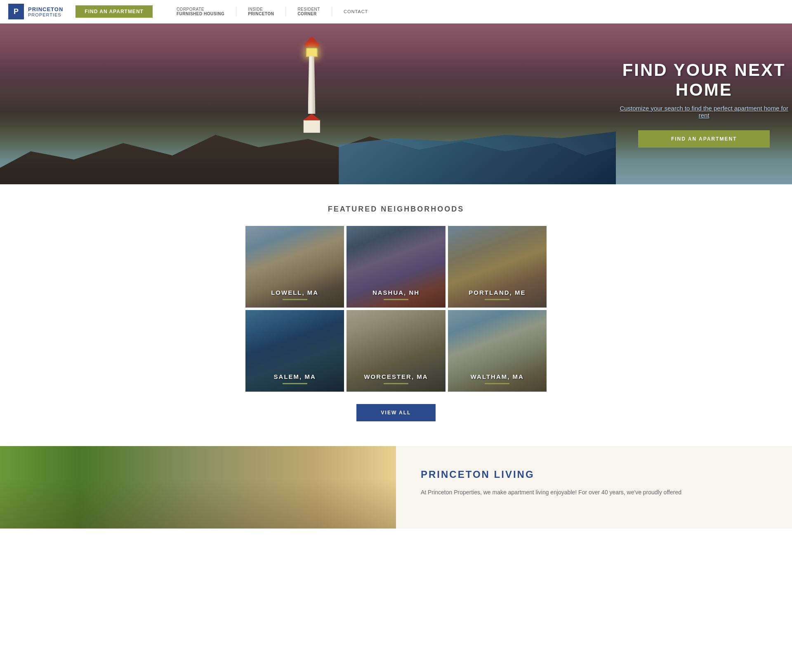 The image size is (792, 672). I want to click on lh-house-roof, so click(311, 117).